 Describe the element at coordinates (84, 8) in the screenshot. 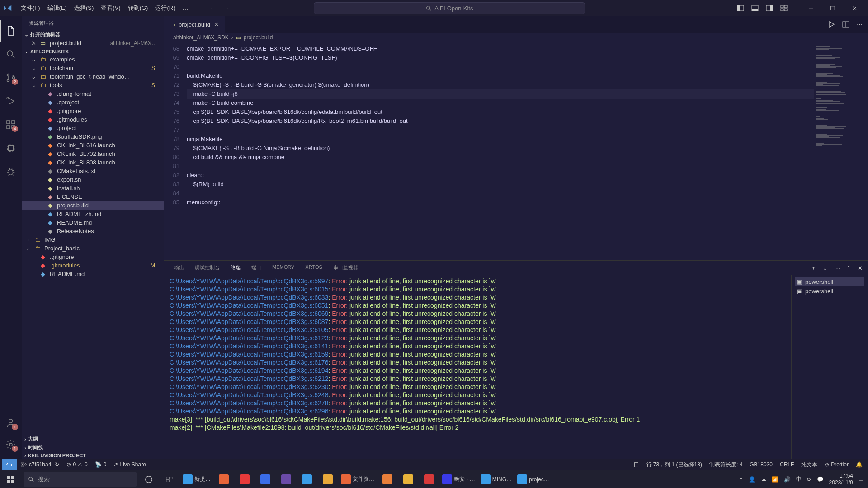

I see `menu-item: 选择(S)` at that location.